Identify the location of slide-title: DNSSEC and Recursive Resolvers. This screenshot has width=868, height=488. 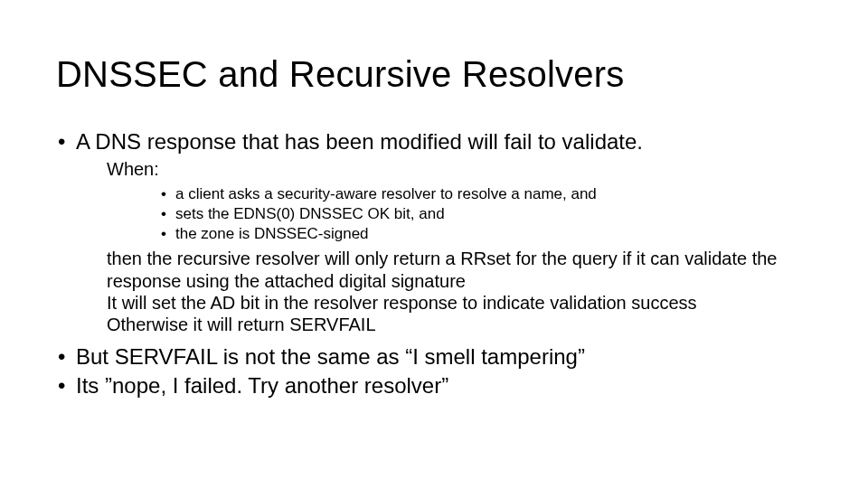
(434, 74).